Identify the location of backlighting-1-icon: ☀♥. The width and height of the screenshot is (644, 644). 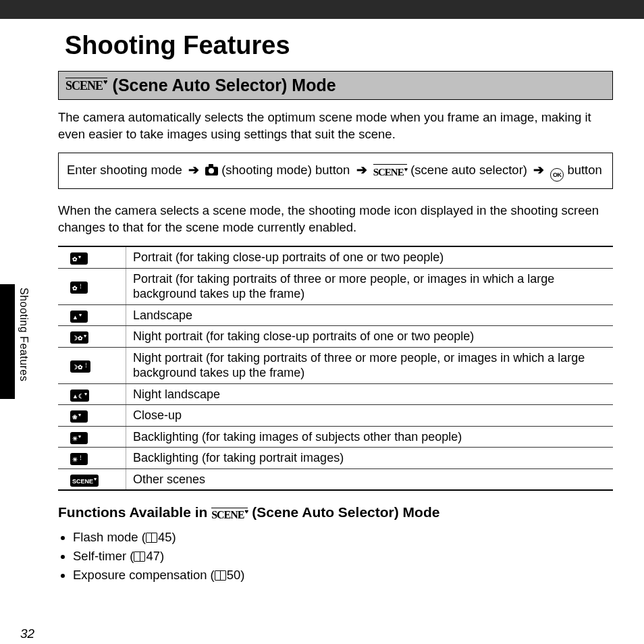
(92, 437).